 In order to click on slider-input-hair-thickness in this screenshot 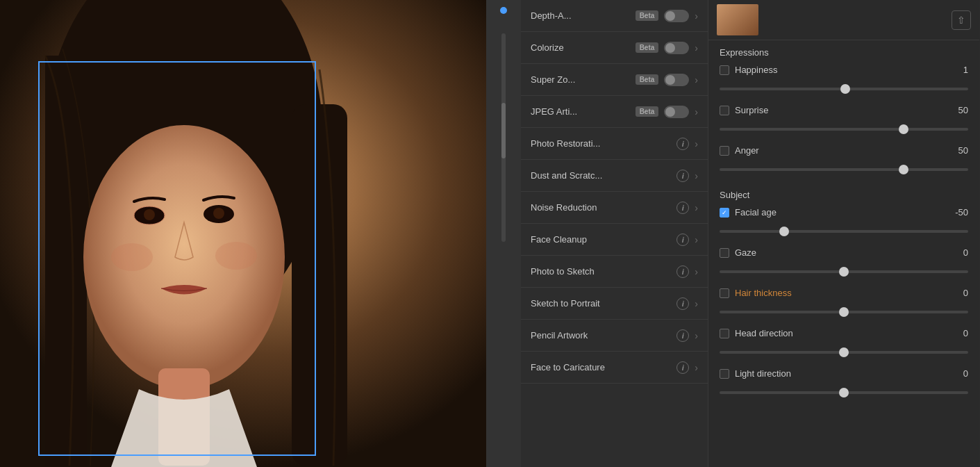, I will do `click(844, 312)`.